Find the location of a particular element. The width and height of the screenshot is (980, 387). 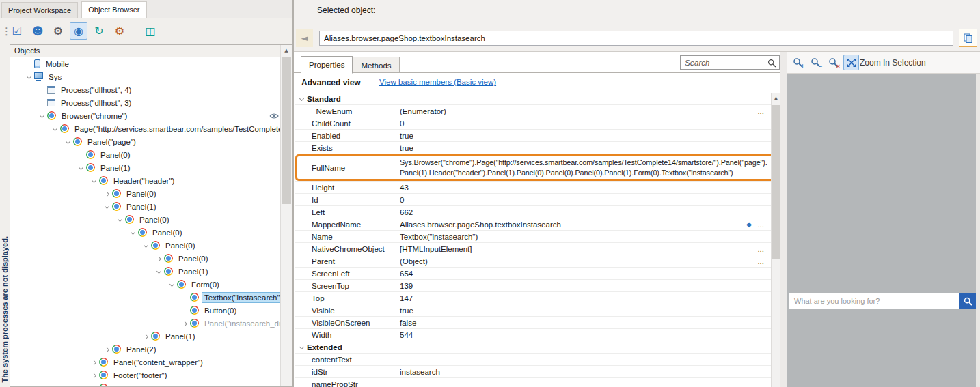

tree-item is located at coordinates (145, 384).